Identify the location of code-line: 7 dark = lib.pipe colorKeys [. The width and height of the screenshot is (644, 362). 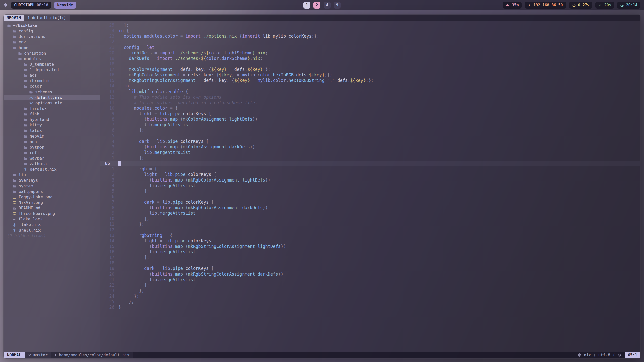
(370, 202).